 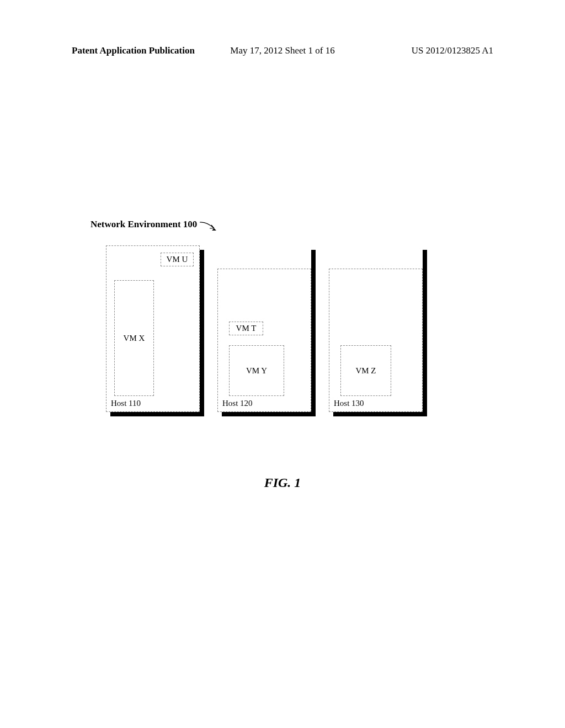 I want to click on host-label: Host 110, so click(x=126, y=404).